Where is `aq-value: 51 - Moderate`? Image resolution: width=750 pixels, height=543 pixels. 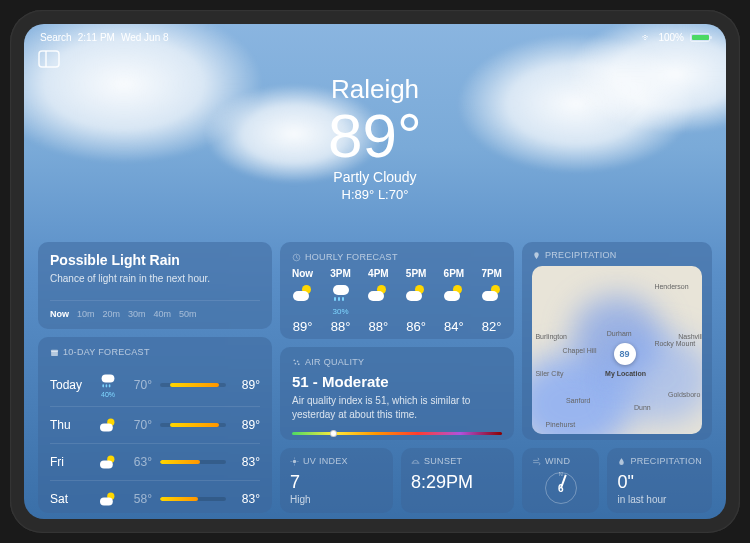 aq-value: 51 - Moderate is located at coordinates (397, 382).